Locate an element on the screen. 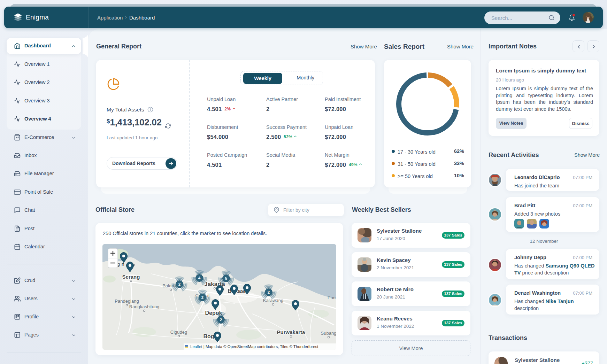 This screenshot has width=607, height=364. svg-text: Pama is located at coordinates (332, 297).